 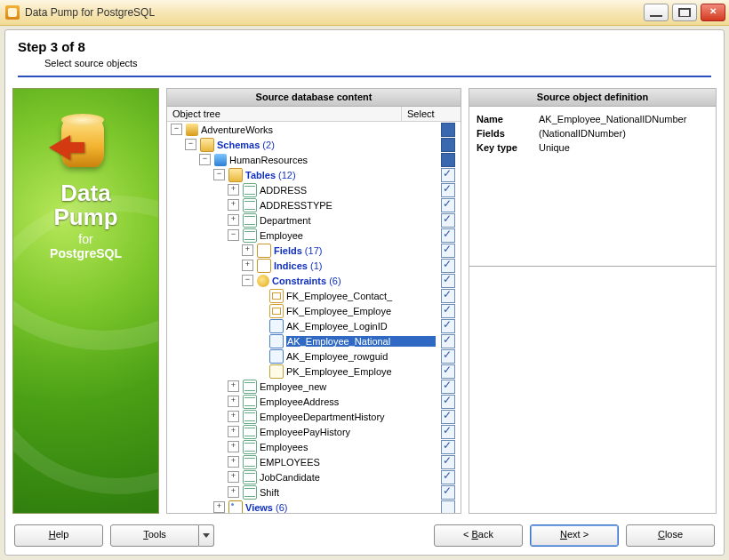 What do you see at coordinates (162, 535) in the screenshot?
I see `tools-split-button: Tools` at bounding box center [162, 535].